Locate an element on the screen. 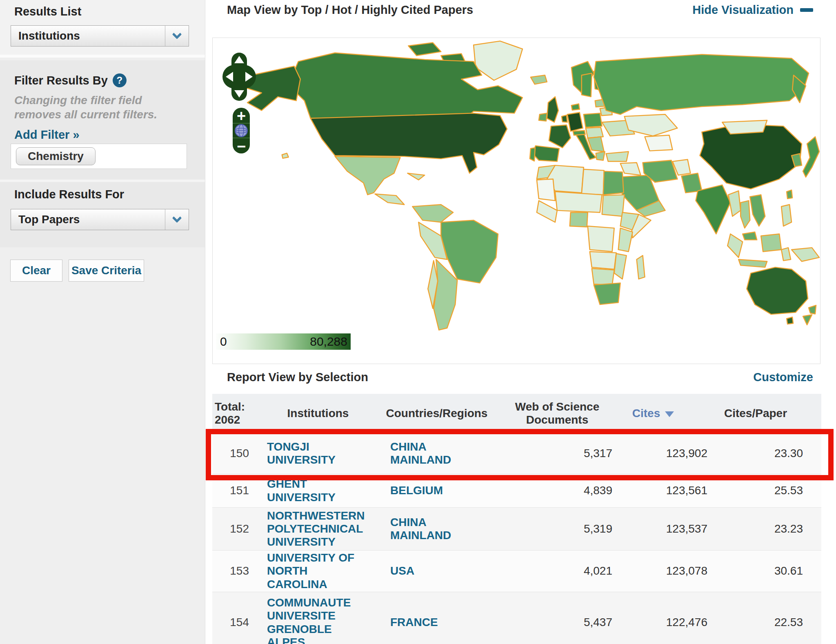 Image resolution: width=836 pixels, height=644 pixels. country-poland is located at coordinates (593, 120).